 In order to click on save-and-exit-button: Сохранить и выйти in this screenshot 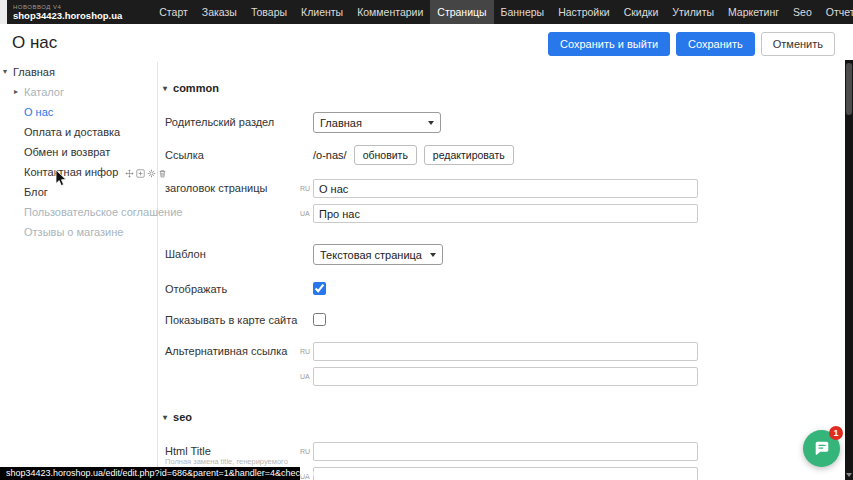, I will do `click(609, 44)`.